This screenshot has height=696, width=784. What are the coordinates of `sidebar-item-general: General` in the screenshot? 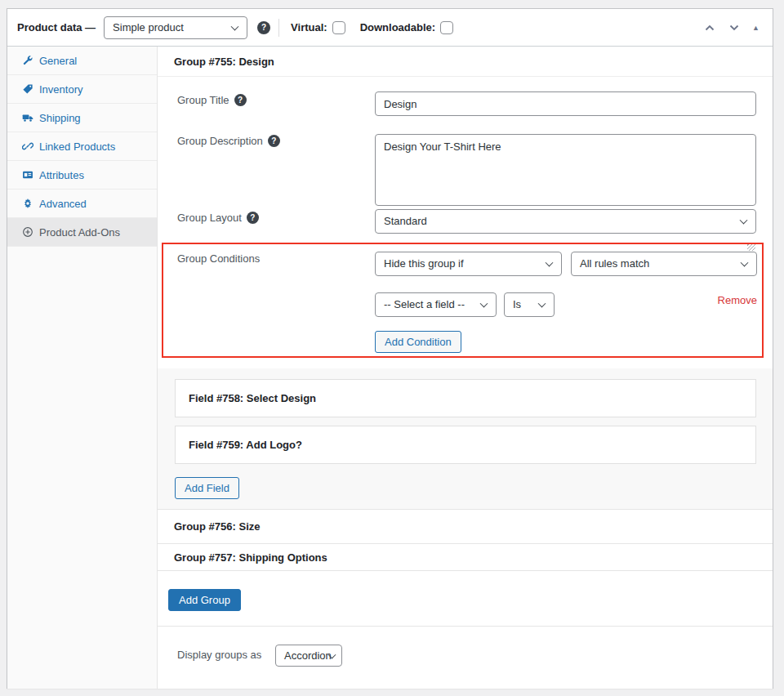 It's located at (82, 60).